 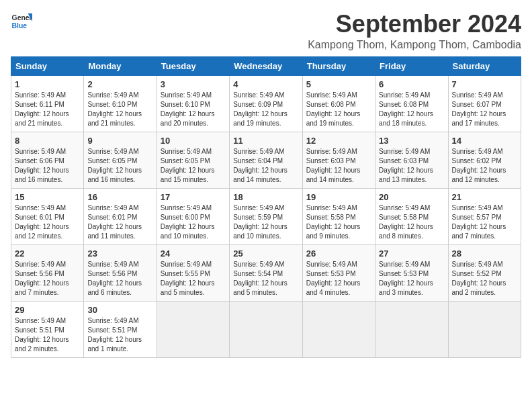 What do you see at coordinates (120, 254) in the screenshot?
I see `day-number: 23` at bounding box center [120, 254].